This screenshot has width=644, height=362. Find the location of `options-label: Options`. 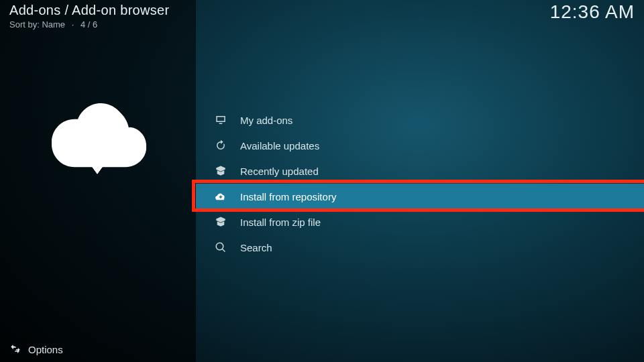

options-label: Options is located at coordinates (46, 350).